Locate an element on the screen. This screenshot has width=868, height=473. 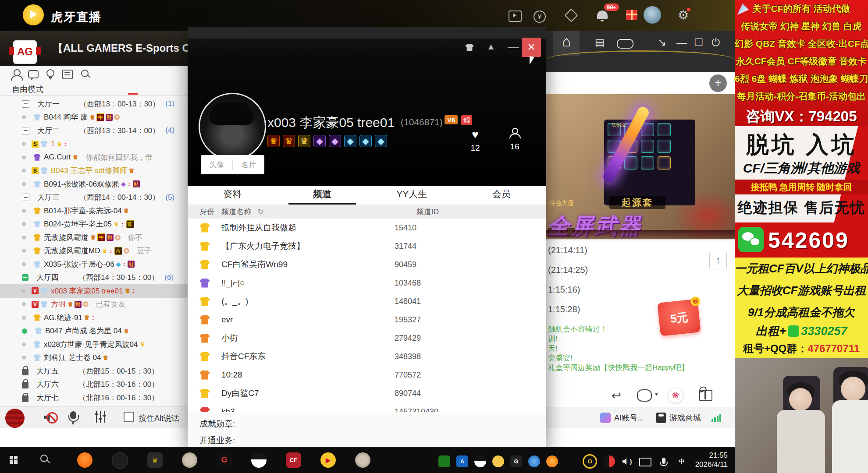
member-icon is located at coordinates (16, 74).